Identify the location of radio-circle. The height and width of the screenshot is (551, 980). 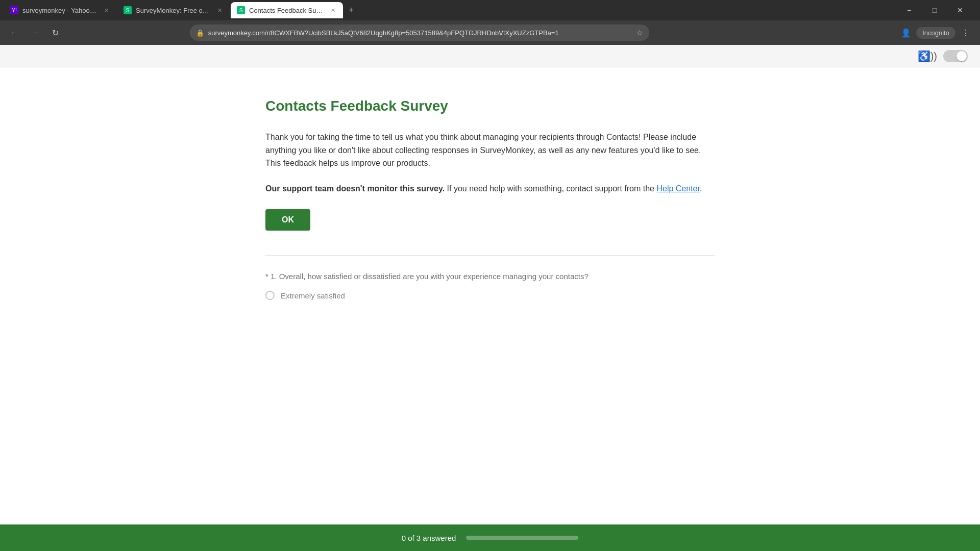
(270, 295).